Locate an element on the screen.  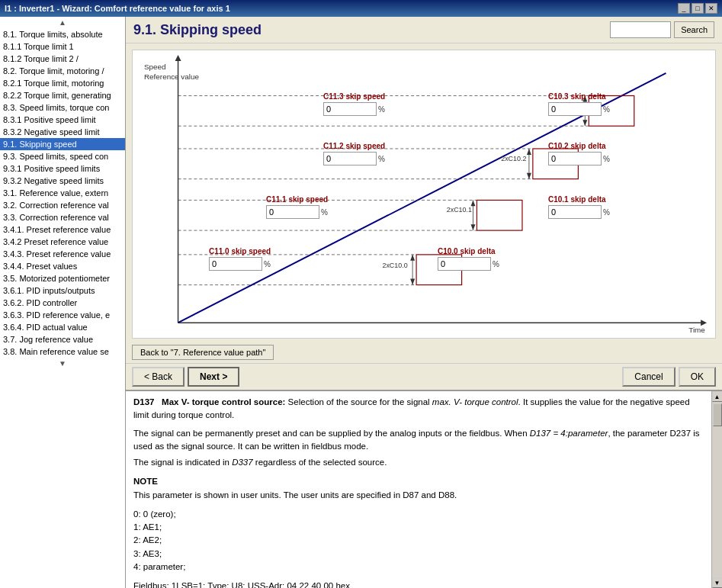
option-1: 1: AE1; is located at coordinates (148, 527).